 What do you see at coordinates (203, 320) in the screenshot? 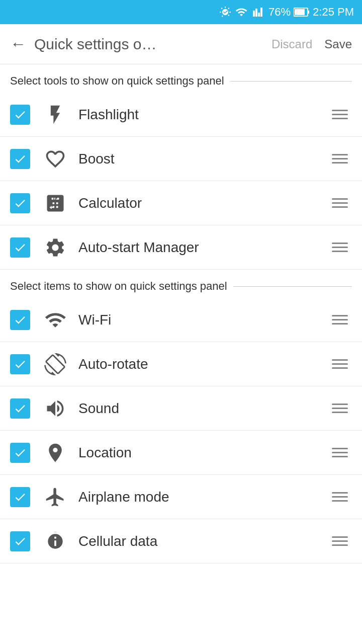
I see `wifi-label: Wi-Fi` at bounding box center [203, 320].